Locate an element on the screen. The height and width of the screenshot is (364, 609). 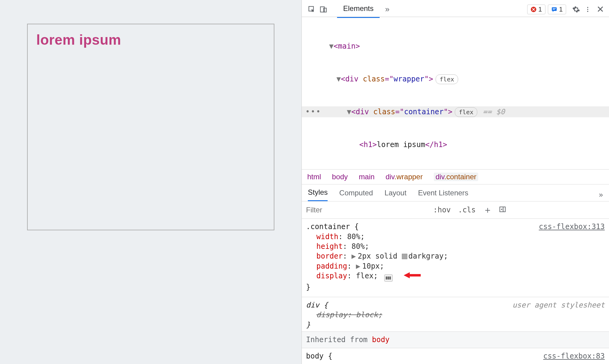
error-count: 1 is located at coordinates (540, 9).